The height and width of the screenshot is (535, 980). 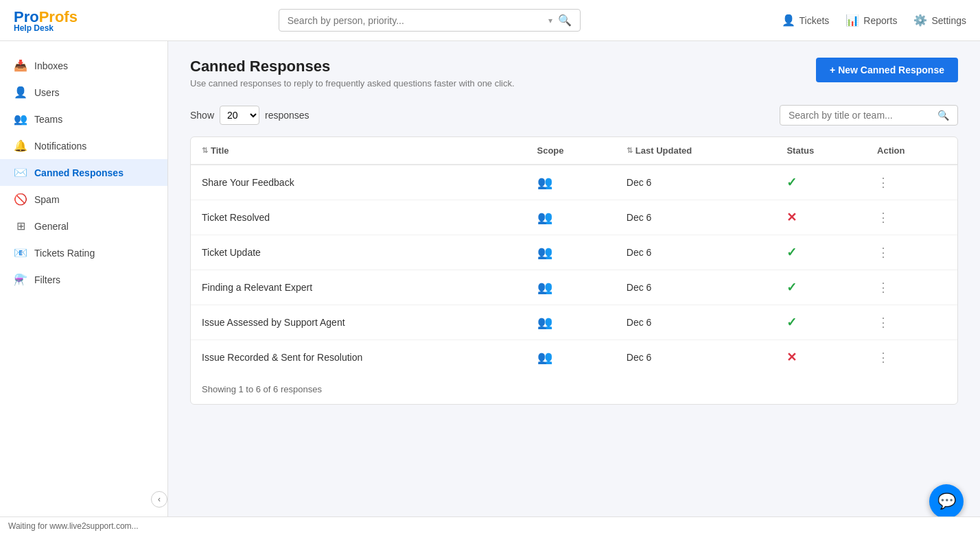 I want to click on sidebar-item-inboxes: 📥 Inboxes, so click(x=84, y=66).